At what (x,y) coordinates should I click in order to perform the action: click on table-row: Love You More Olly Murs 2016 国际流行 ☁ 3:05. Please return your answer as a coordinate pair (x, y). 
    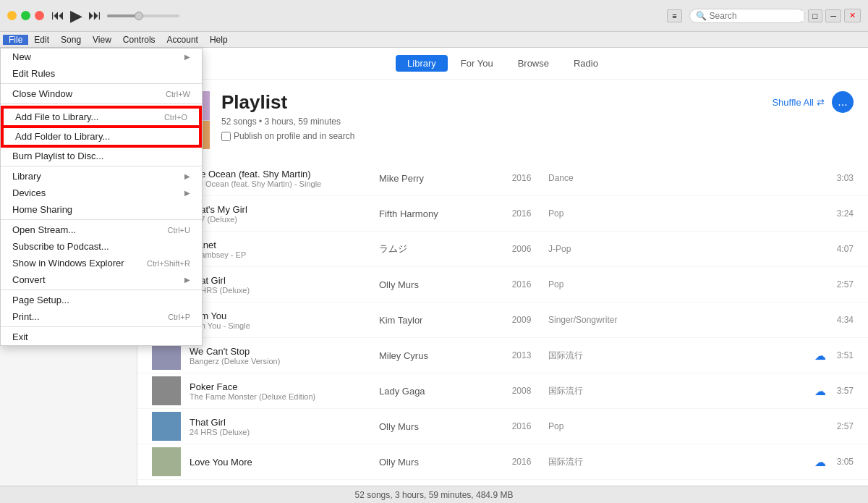
    Looking at the image, I should click on (503, 462).